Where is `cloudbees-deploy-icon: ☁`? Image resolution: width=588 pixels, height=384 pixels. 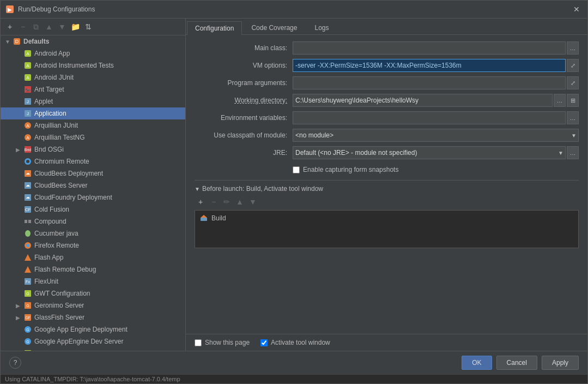 cloudbees-deploy-icon: ☁ is located at coordinates (28, 173).